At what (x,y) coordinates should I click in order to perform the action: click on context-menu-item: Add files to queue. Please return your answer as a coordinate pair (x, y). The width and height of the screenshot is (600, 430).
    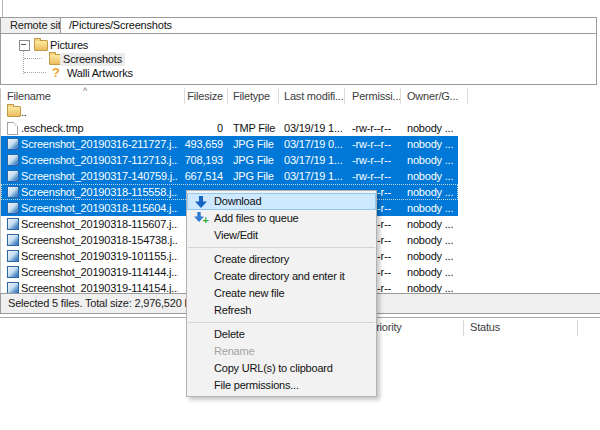
    Looking at the image, I should click on (282, 218).